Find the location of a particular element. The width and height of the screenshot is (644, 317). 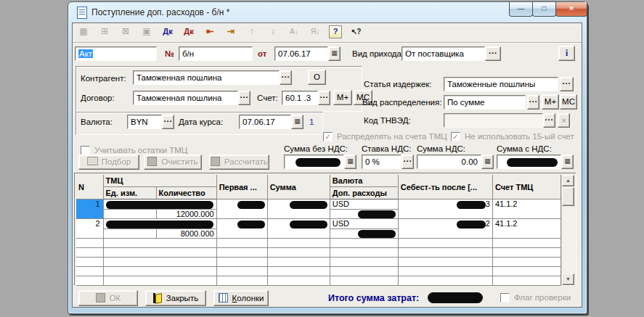

clear-icon is located at coordinates (152, 161).